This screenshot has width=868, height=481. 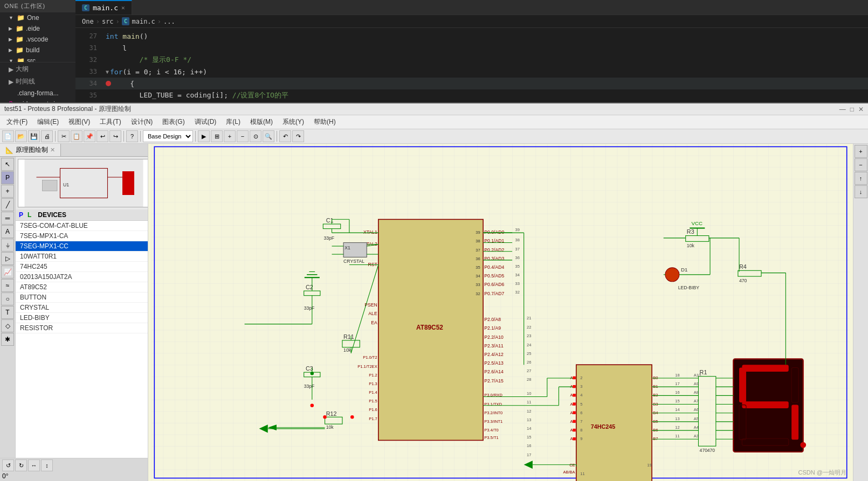 I want to click on device-item-3: 10WATT0R1, so click(x=82, y=256).